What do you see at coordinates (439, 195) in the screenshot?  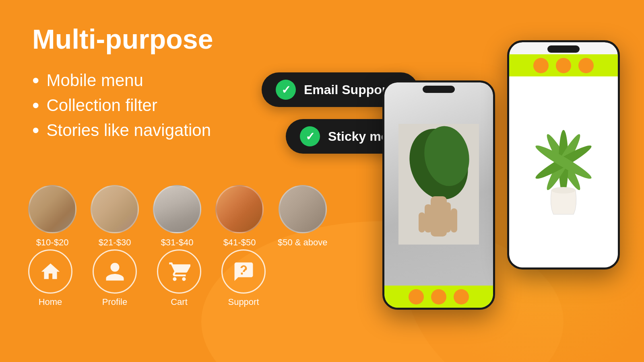 I see `phone-left-container` at bounding box center [439, 195].